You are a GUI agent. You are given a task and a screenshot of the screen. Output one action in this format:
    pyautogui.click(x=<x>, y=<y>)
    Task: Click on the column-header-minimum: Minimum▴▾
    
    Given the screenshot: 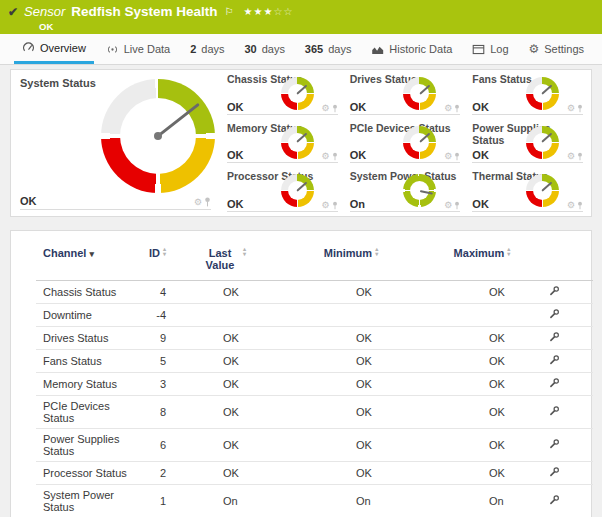 What is the action you would take?
    pyautogui.click(x=351, y=261)
    